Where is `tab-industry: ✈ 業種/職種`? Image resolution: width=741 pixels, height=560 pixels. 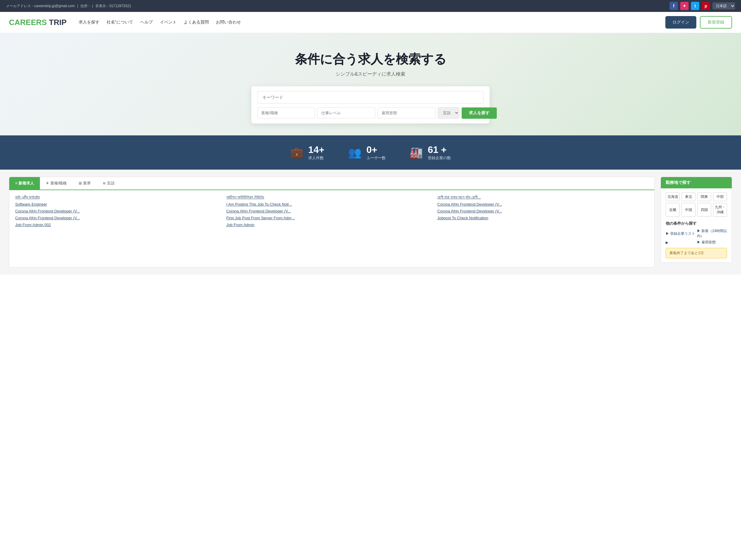 tab-industry: ✈ 業種/職種 is located at coordinates (56, 183).